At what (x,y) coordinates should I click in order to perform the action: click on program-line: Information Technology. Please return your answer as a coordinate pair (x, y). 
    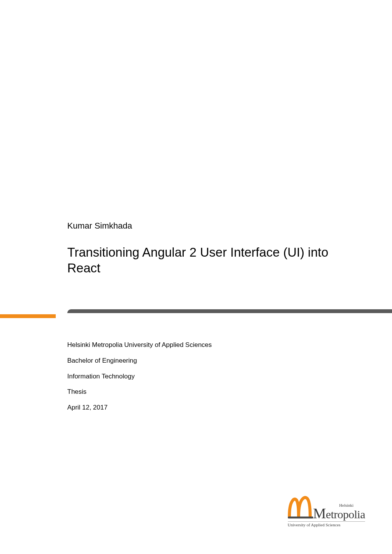
    Looking at the image, I should click on (140, 377).